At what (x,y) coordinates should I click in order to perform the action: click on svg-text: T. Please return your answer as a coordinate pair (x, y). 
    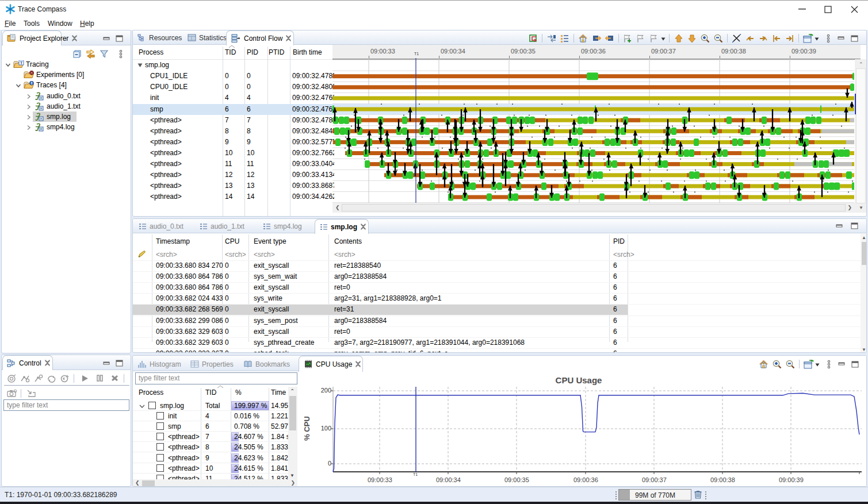
    Looking at the image, I should click on (22, 63).